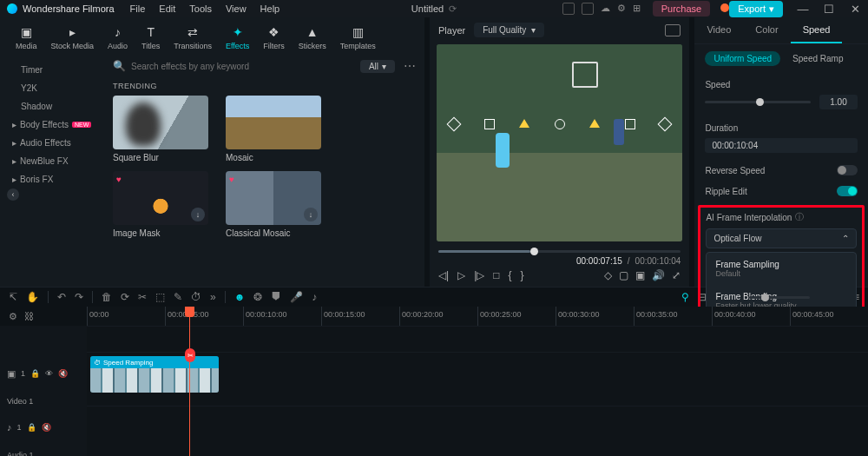 This screenshot has width=868, height=456. What do you see at coordinates (243, 66) in the screenshot?
I see `search-input` at bounding box center [243, 66].